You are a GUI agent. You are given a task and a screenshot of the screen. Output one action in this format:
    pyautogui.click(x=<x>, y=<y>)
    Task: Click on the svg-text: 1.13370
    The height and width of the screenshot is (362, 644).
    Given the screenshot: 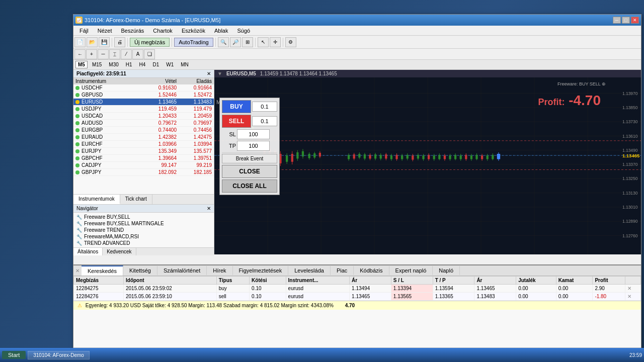 What is the action you would take?
    pyautogui.click(x=630, y=164)
    